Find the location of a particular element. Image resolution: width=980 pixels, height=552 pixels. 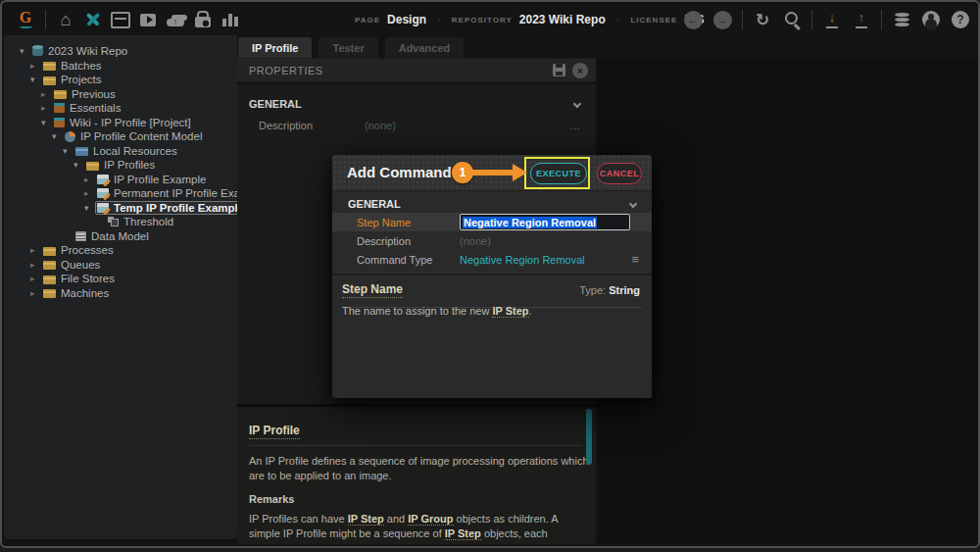

tree-item-ip-profile-example: ▸IP Profile Example is located at coordinates (121, 180).